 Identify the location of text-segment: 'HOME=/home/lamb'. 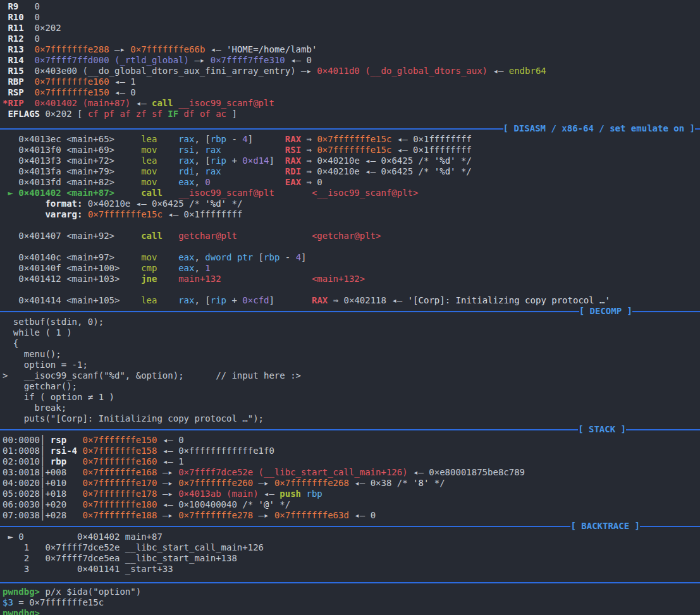
(272, 49).